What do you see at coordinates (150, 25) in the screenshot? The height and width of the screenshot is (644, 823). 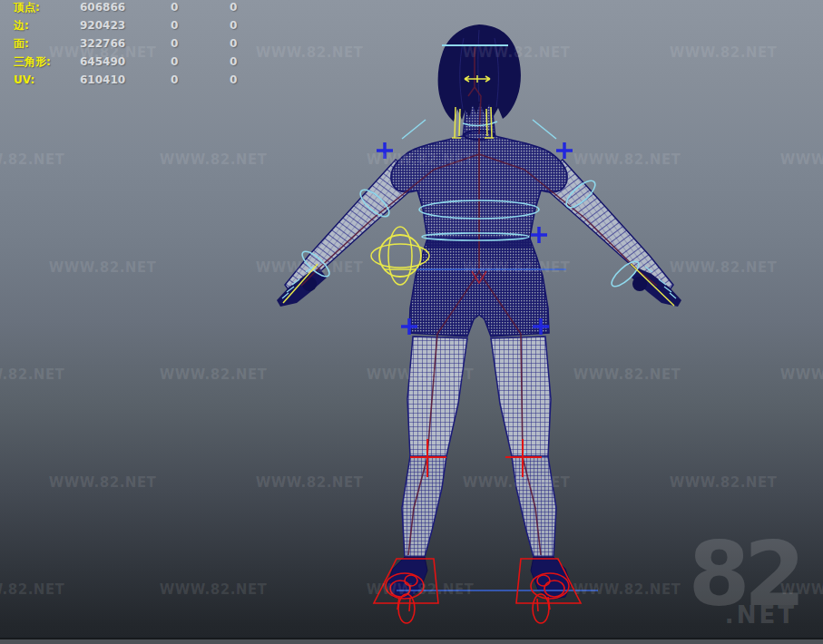 I see `hud-row-edges: 边: 920423 0 0` at bounding box center [150, 25].